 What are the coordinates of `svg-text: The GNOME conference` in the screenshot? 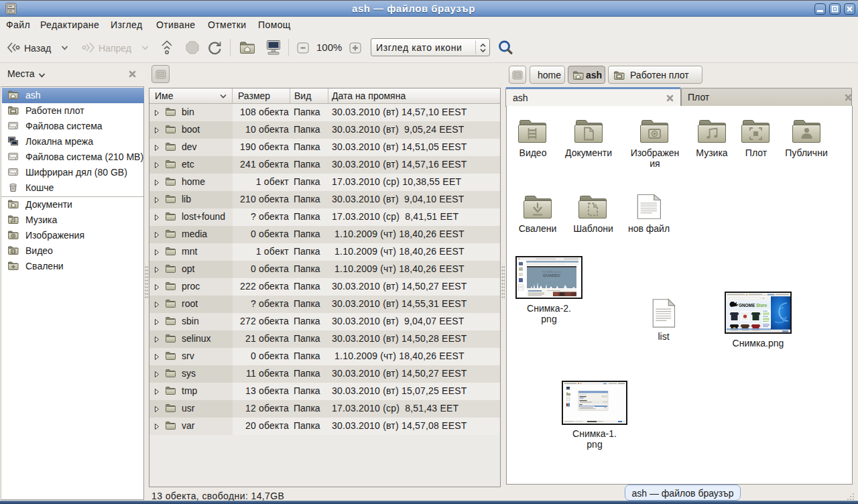 It's located at (552, 272).